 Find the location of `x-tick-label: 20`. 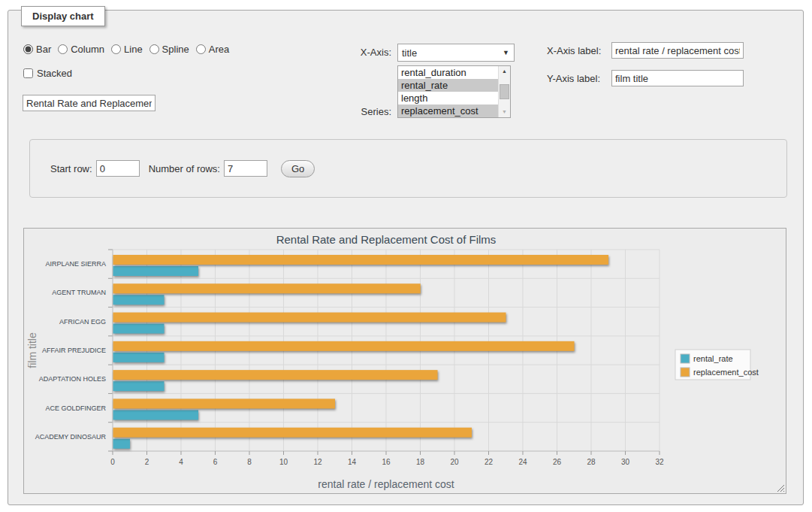

x-tick-label: 20 is located at coordinates (454, 462).